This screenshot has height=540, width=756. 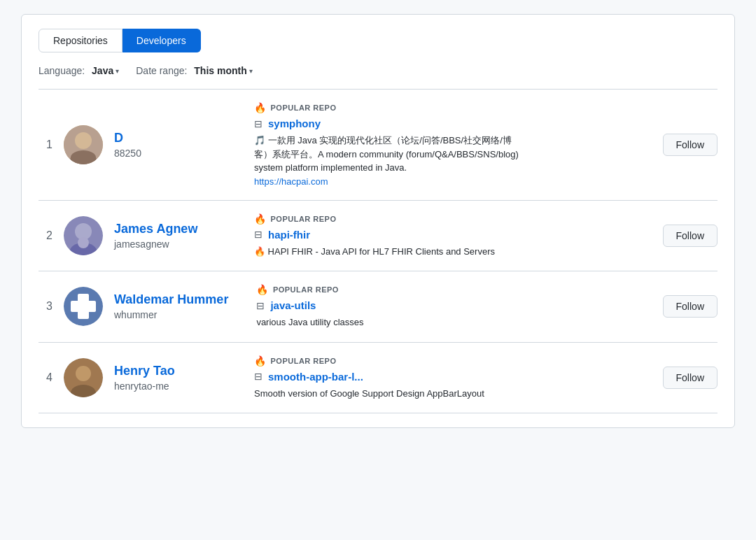 I want to click on developer-username: whummer, so click(x=171, y=315).